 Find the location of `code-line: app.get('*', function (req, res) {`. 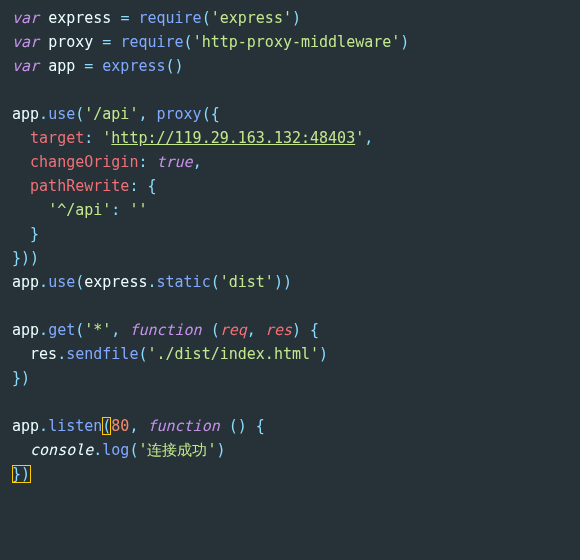

code-line: app.get('*', function (req, res) { is located at coordinates (166, 330).